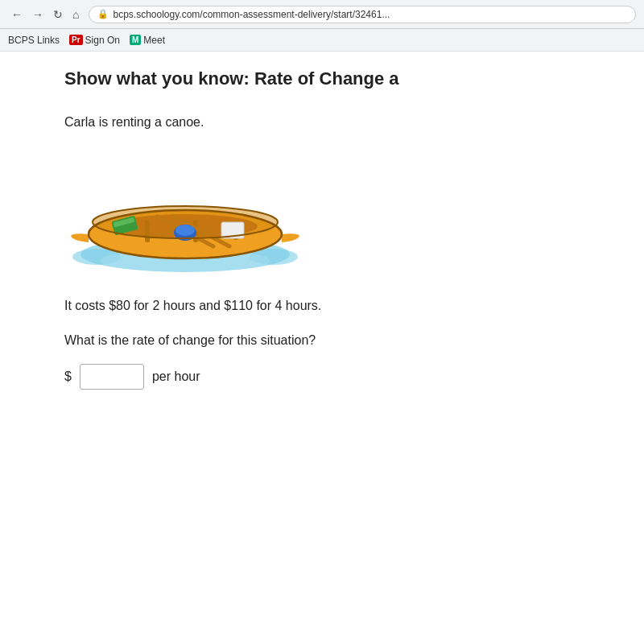 This screenshot has width=644, height=644. Describe the element at coordinates (45, 14) in the screenshot. I see `nav-arrows: ← → ↻ ⌂` at that location.